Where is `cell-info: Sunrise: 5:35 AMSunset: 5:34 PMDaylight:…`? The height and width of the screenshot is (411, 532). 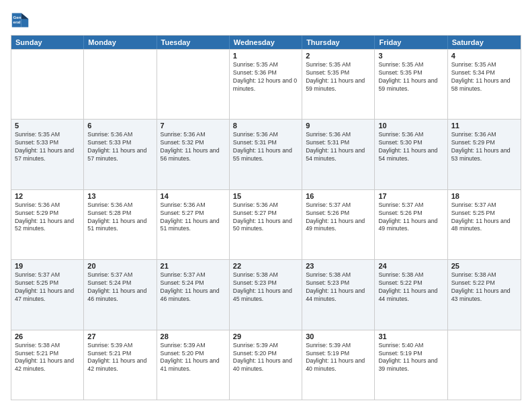
cell-info: Sunrise: 5:35 AMSunset: 5:34 PMDaylight:… is located at coordinates (484, 77).